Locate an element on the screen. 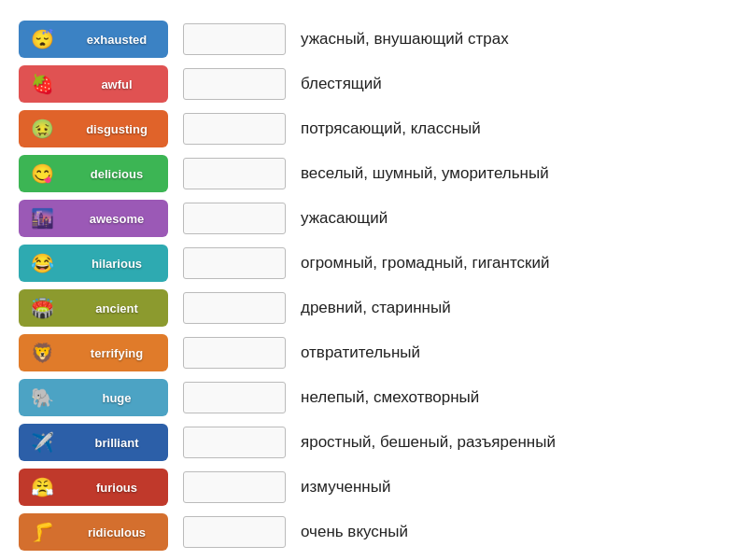 The image size is (747, 560). answer-box-disgusting is located at coordinates (234, 129).